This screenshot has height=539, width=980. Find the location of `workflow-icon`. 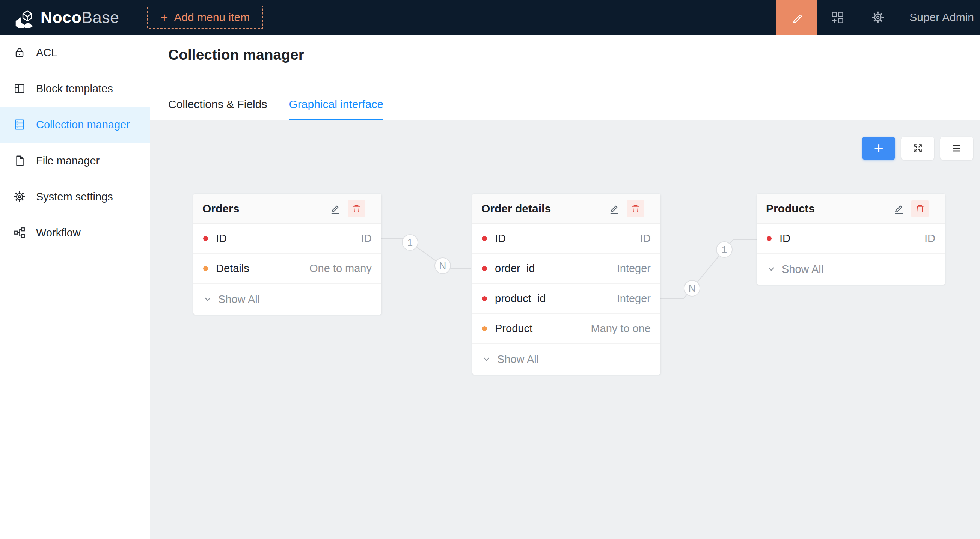

workflow-icon is located at coordinates (20, 233).